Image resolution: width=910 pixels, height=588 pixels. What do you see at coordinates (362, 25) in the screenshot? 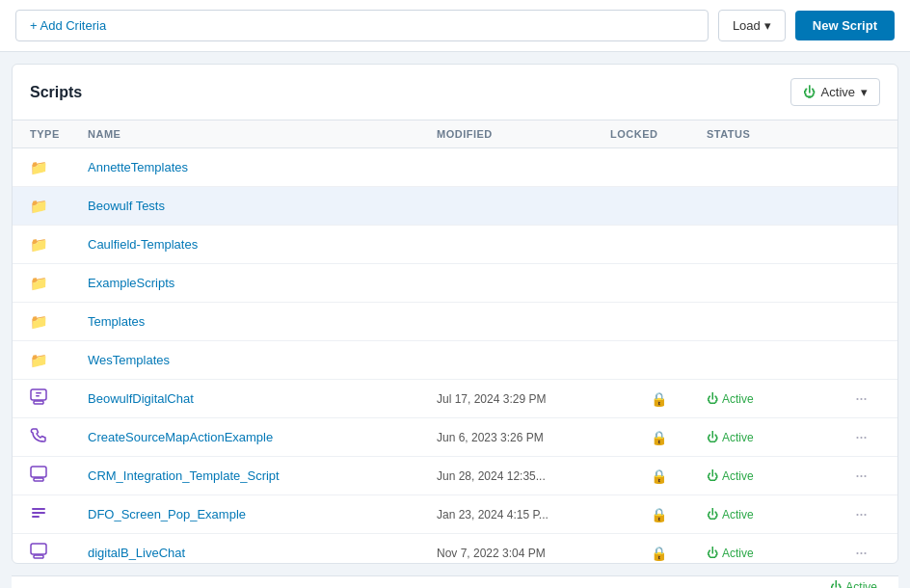
I see `add-criteria-button: + Add Criteria` at bounding box center [362, 25].